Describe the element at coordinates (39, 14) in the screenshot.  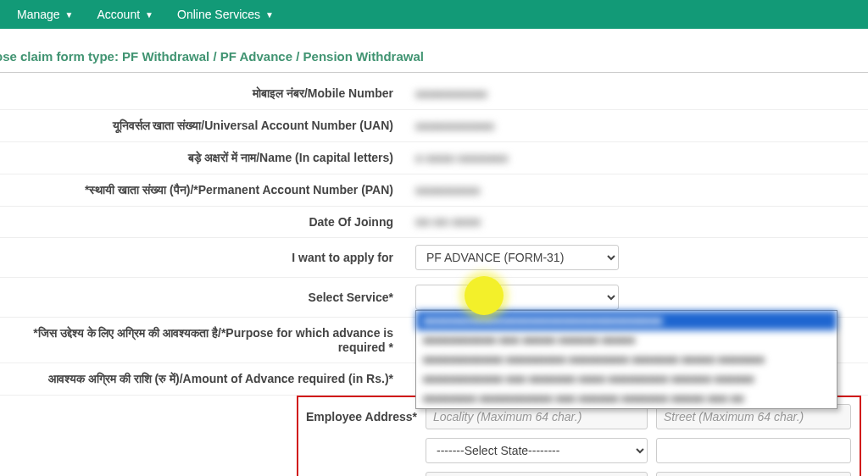
I see `nav-manage-label: Manage` at that location.